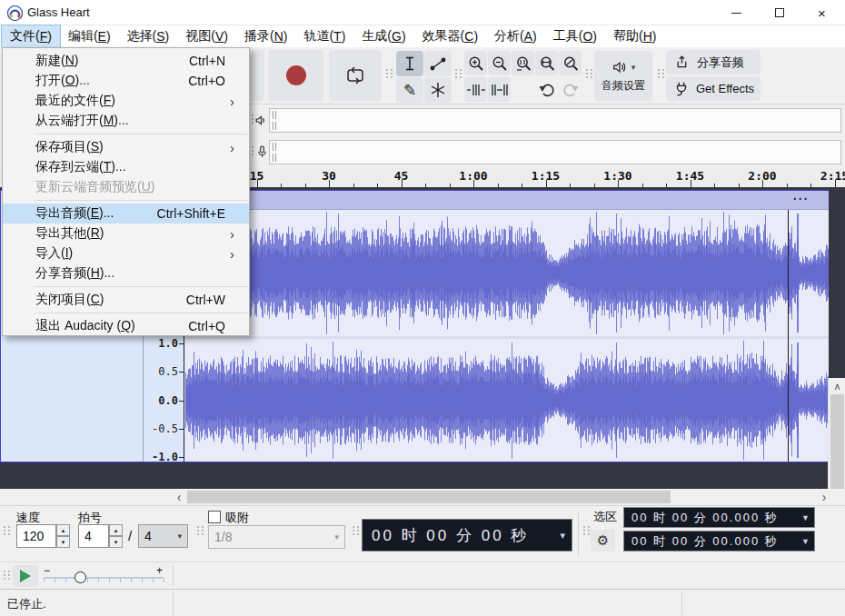 Image resolution: width=845 pixels, height=616 pixels. Describe the element at coordinates (125, 81) in the screenshot. I see `menu-item: 打开(O)...Ctrl+O` at that location.